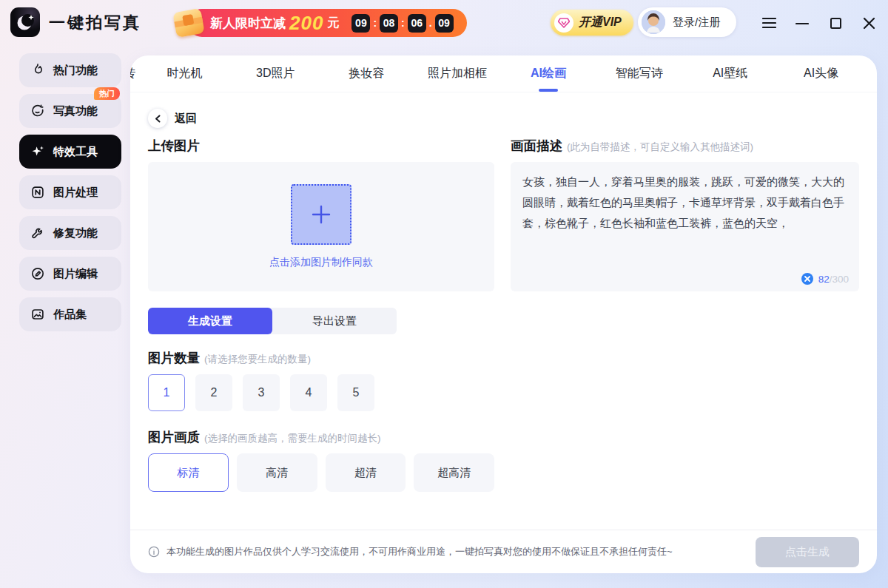  I want to click on promo-unit: 元, so click(333, 24).